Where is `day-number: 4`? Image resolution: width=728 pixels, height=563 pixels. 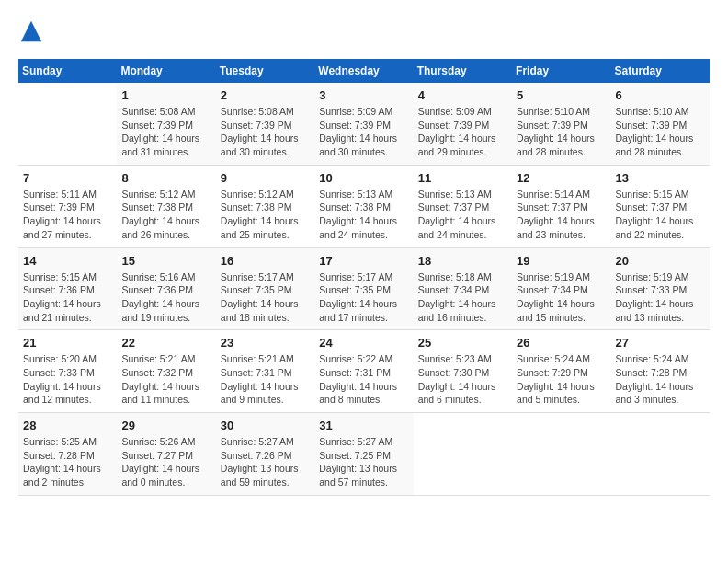
day-number: 4 is located at coordinates (463, 96).